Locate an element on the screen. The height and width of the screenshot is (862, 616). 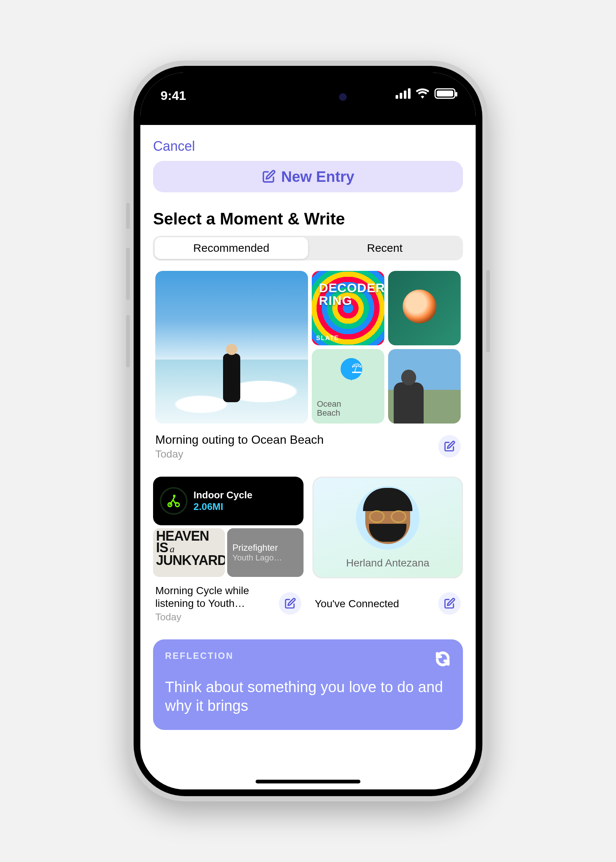
podcast-decoder-ring: DECODER RING SLATE is located at coordinates (348, 308).